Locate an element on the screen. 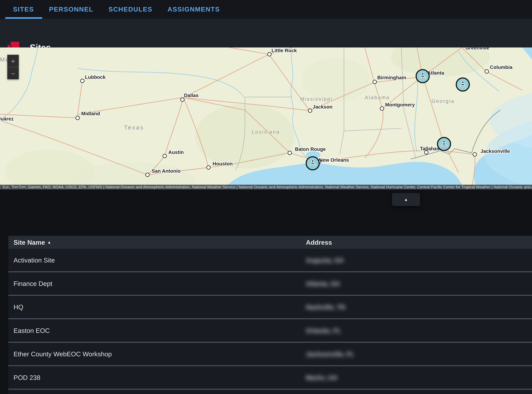 This screenshot has width=532, height=394. site-address-redacted: Atlanta, GA is located at coordinates (348, 284).